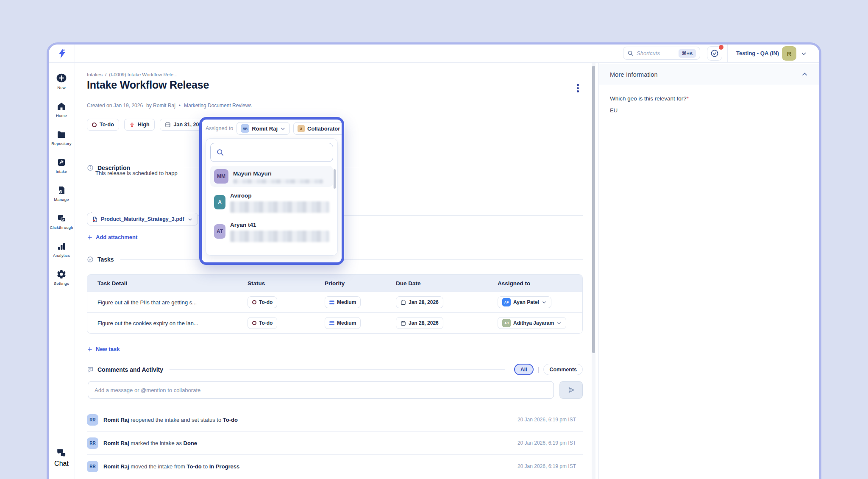 The width and height of the screenshot is (868, 479). What do you see at coordinates (132, 75) in the screenshot?
I see `breadcrumb: Intakes / (I-0009) Intake Workflow Rele.…` at bounding box center [132, 75].